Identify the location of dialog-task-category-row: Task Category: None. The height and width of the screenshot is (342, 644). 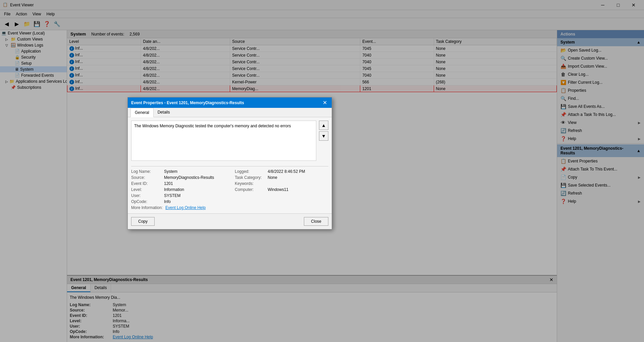
(282, 178).